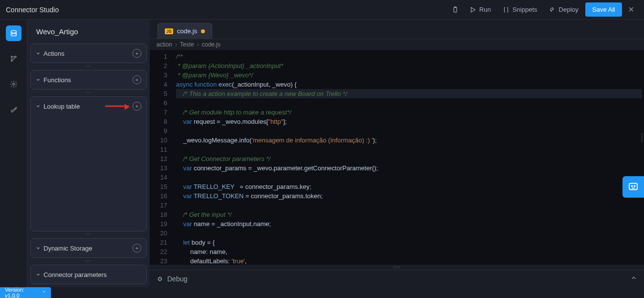  I want to click on panel-dynamic-storage-header: Dynamic Storage +, so click(89, 248).